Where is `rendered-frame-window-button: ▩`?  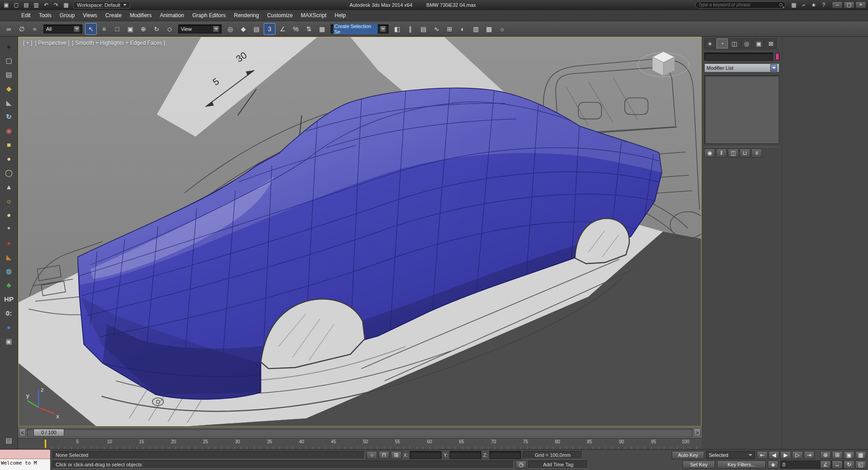
rendered-frame-window-button: ▩ is located at coordinates (489, 29).